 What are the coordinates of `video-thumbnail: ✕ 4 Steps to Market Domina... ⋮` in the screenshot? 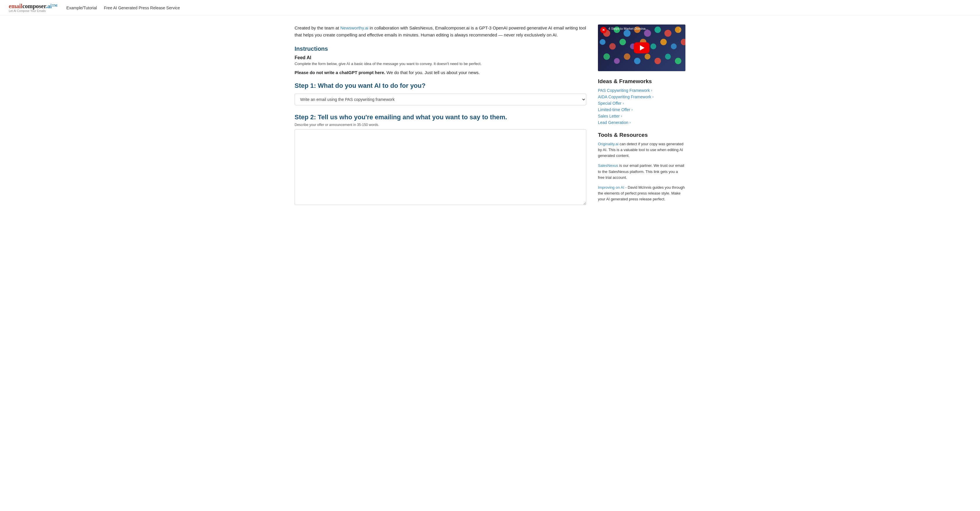 It's located at (642, 48).